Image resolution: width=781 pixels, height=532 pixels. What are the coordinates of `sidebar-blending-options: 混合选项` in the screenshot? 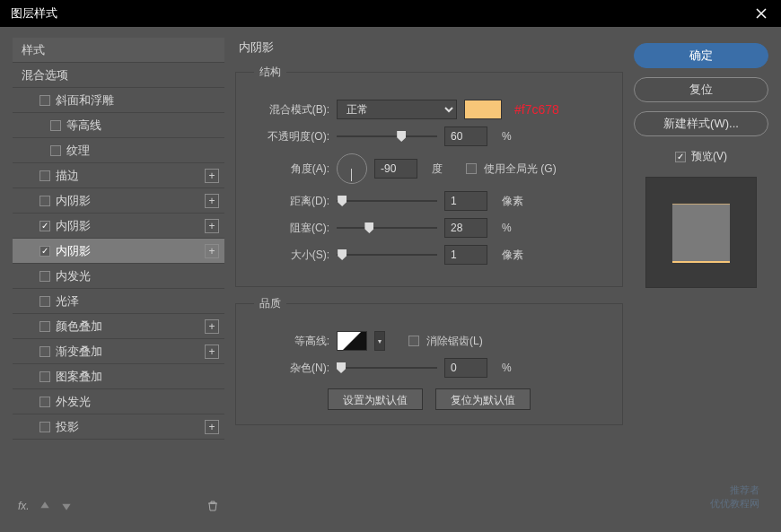 It's located at (118, 75).